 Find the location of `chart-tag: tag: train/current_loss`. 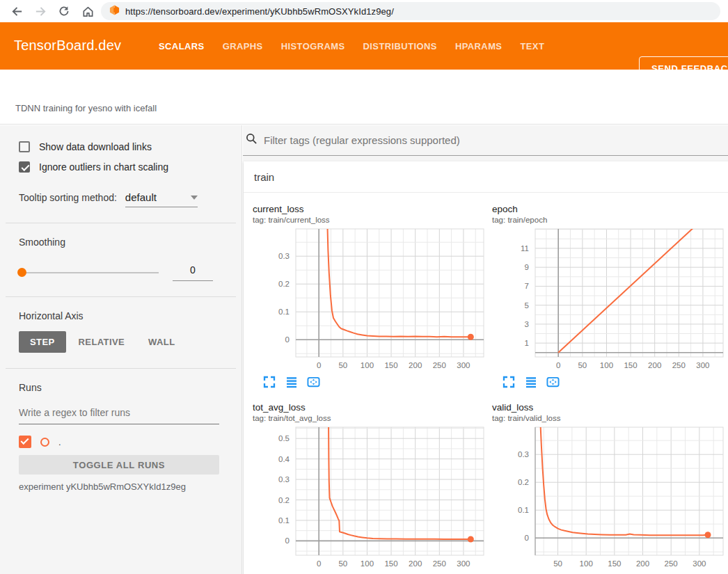

chart-tag: tag: train/current_loss is located at coordinates (369, 220).